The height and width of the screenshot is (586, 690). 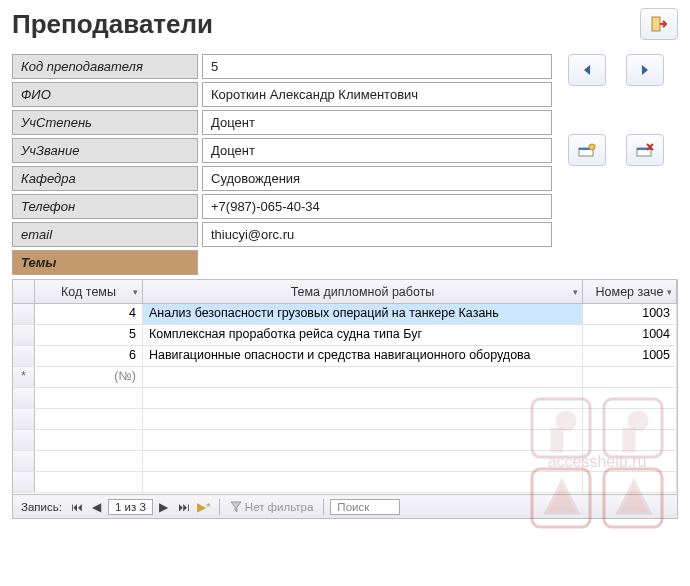 What do you see at coordinates (630, 314) in the screenshot?
I see `cell-num: 1003` at bounding box center [630, 314].